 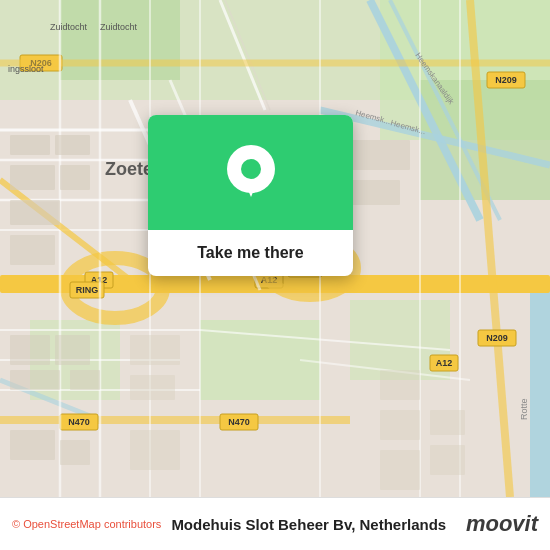 What do you see at coordinates (251, 173) in the screenshot?
I see `location-pin-icon` at bounding box center [251, 173].